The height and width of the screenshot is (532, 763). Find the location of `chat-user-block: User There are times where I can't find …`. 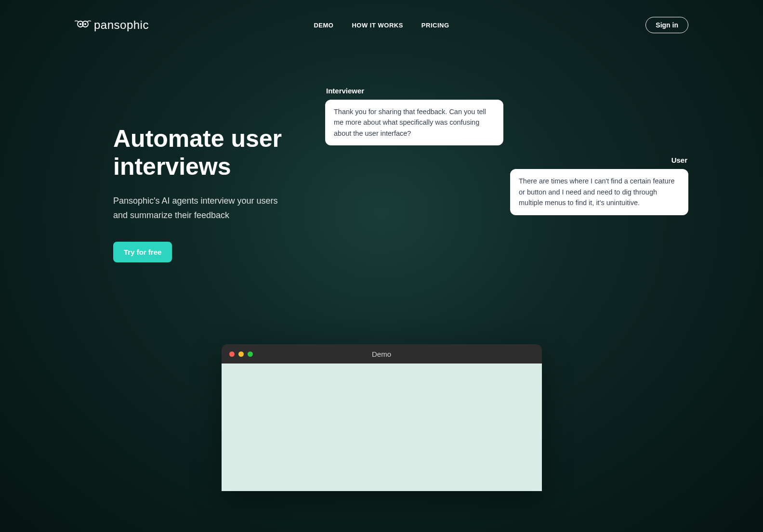

chat-user-block: User There are times where I can't find … is located at coordinates (516, 185).